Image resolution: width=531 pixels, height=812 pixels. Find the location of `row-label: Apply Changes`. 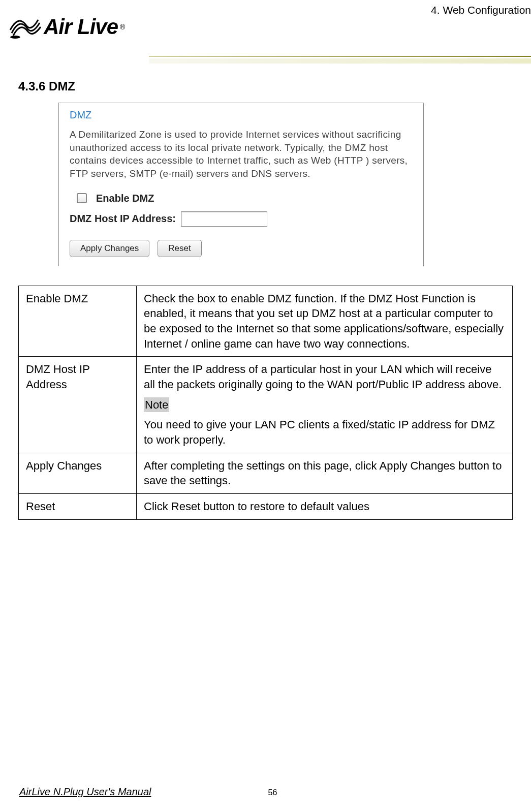

row-label: Apply Changes is located at coordinates (78, 473).